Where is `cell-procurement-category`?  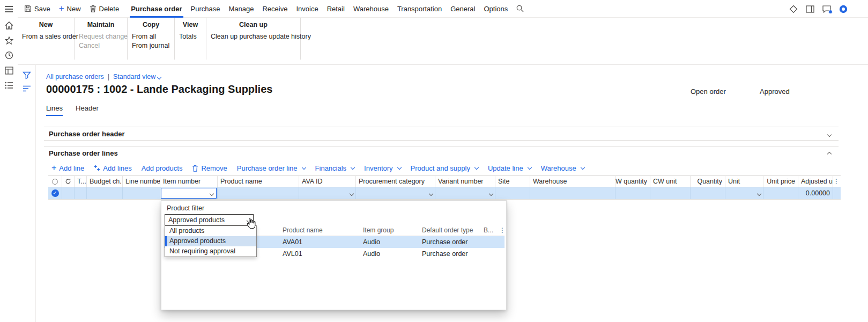 cell-procurement-category is located at coordinates (396, 193).